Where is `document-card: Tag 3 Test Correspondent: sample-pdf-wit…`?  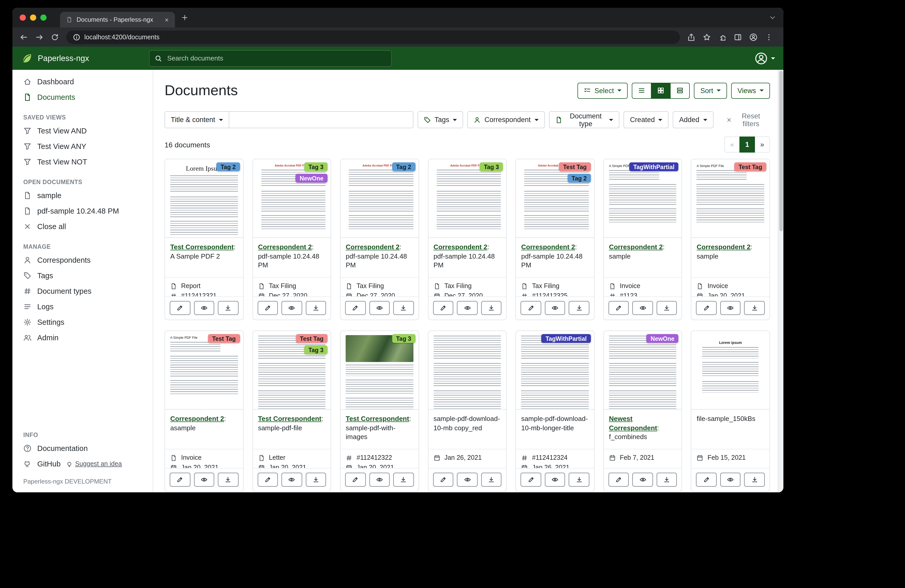
document-card: Tag 3 Test Correspondent: sample-pdf-wit… is located at coordinates (379, 411).